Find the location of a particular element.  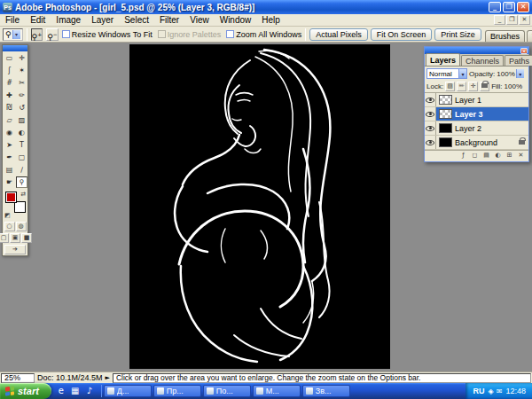

swap-colors-icon: ⇄ is located at coordinates (23, 194).